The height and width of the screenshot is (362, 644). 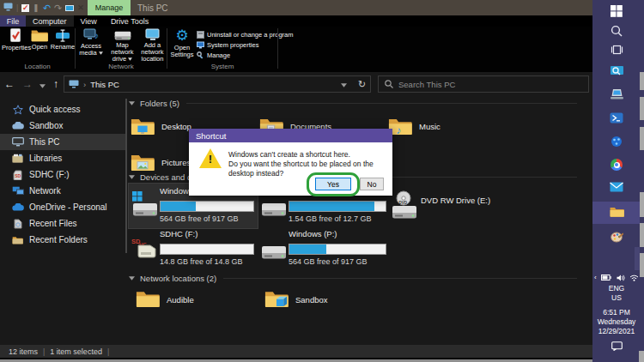 I want to click on network-signal-icon, so click(x=634, y=278).